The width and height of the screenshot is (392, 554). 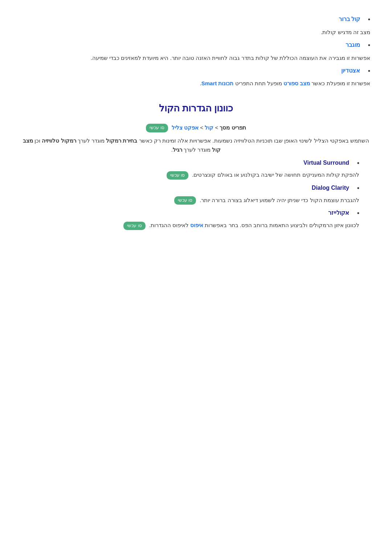 What do you see at coordinates (196, 20) in the screenshot?
I see `bullet-item-clear-sound: • קול ברור` at bounding box center [196, 20].